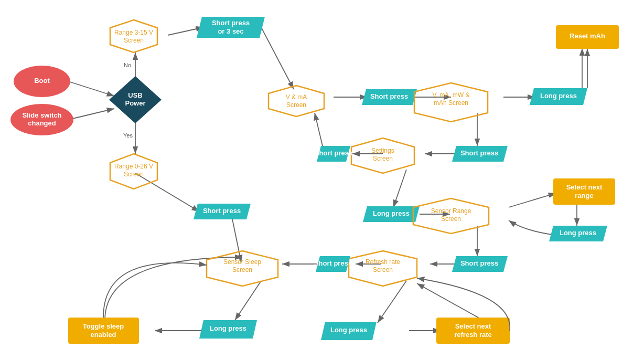  I want to click on select-next-refresh-label: Select next, so click(473, 326).